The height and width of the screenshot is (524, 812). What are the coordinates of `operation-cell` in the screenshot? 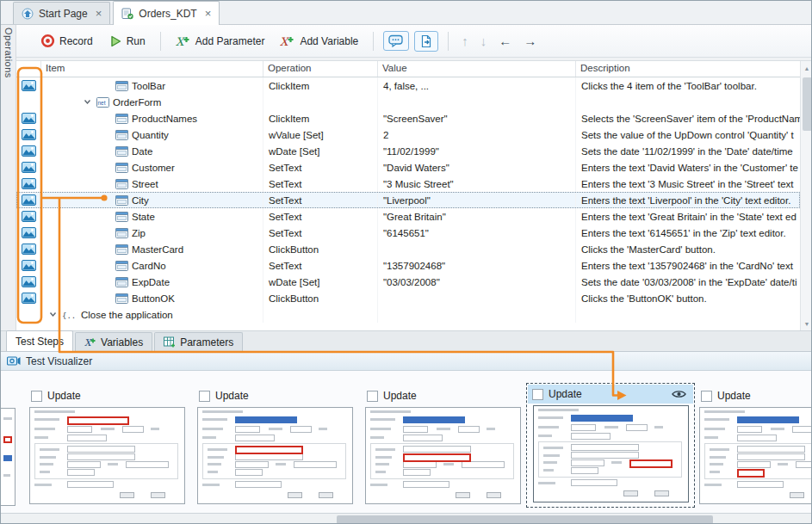 It's located at (320, 315).